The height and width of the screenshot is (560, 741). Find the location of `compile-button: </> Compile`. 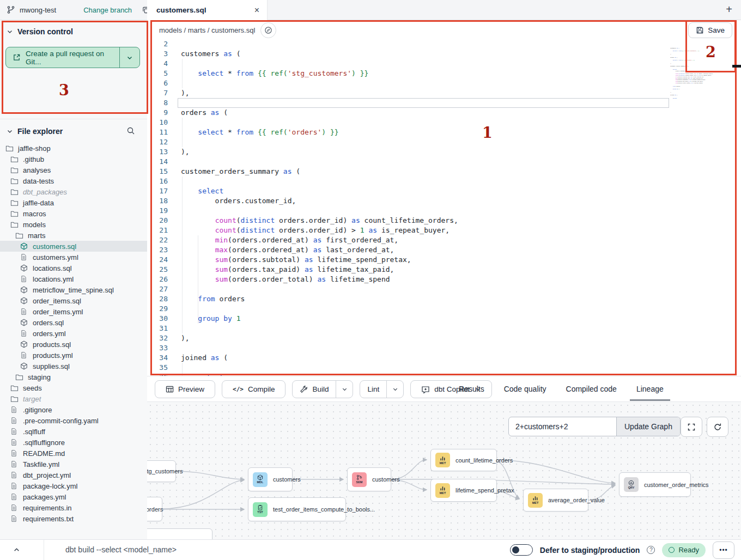

compile-button: </> Compile is located at coordinates (254, 389).